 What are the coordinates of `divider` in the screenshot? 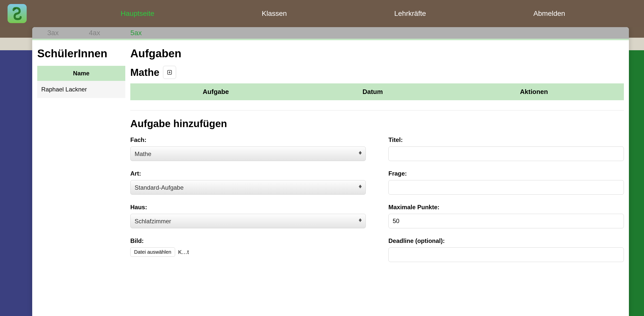 It's located at (377, 111).